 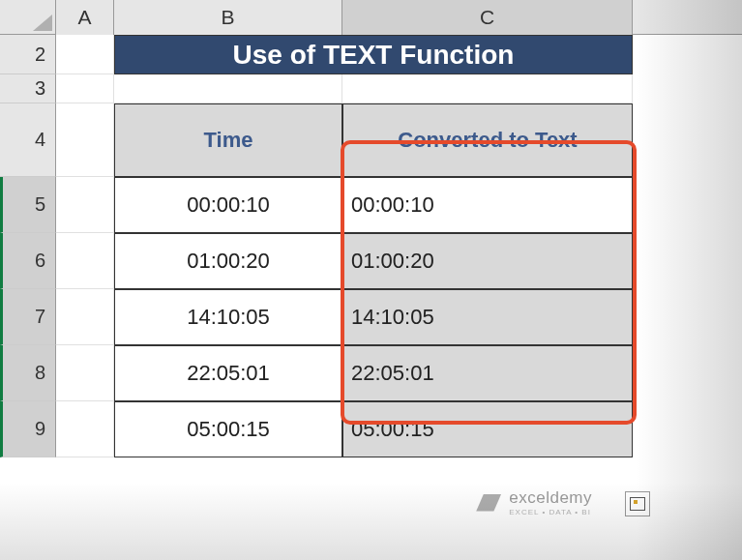 What do you see at coordinates (228, 205) in the screenshot?
I see `cell-b5: 00:00:10` at bounding box center [228, 205].